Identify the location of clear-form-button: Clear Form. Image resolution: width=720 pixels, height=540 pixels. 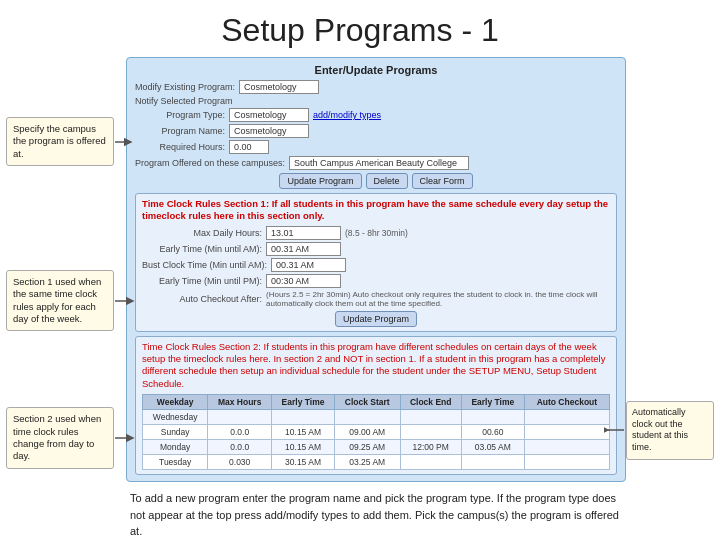
(442, 181).